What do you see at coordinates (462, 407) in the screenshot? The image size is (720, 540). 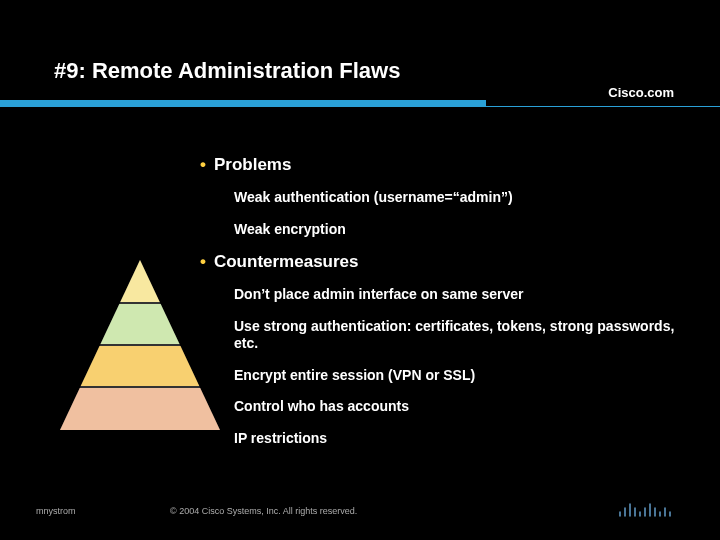 I see `list-item: Control who has accounts` at bounding box center [462, 407].